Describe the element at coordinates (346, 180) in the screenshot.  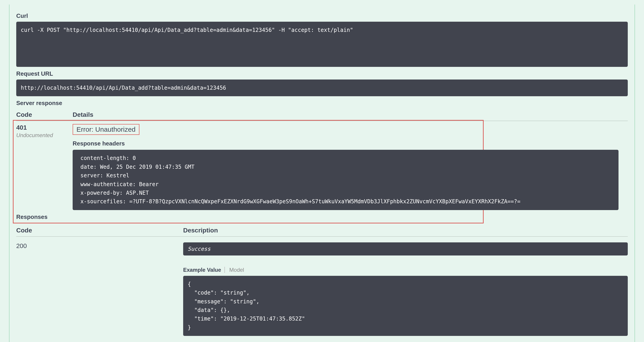
I see `response-headers-block: content-length: 0 date: Wed, 25 Dec 2019…` at that location.